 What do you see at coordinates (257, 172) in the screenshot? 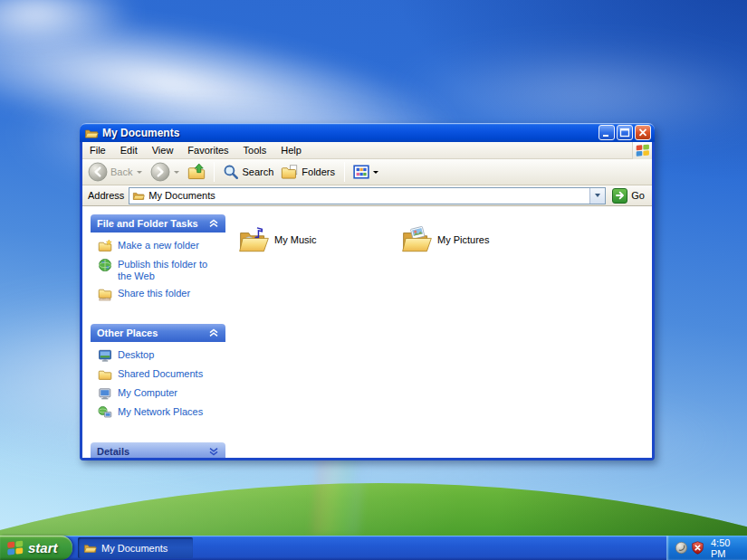
I see `search-label: Search` at bounding box center [257, 172].